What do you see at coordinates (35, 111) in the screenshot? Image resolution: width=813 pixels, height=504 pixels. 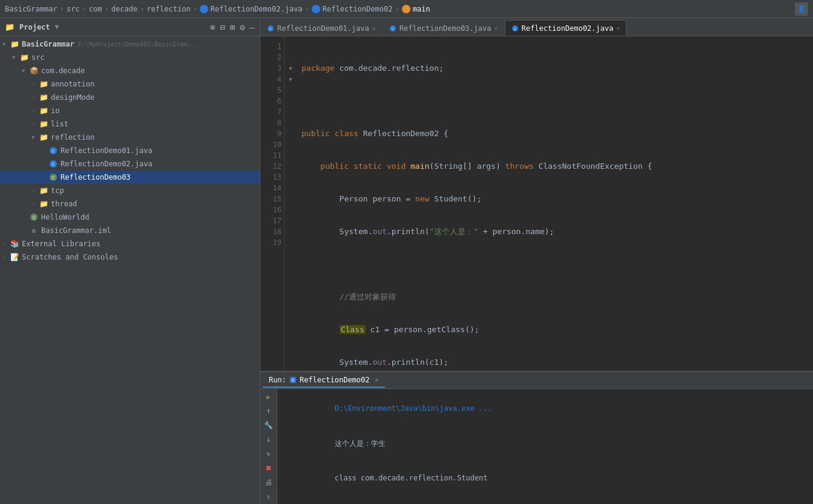 I see `tree-arrow: ›` at bounding box center [35, 111].